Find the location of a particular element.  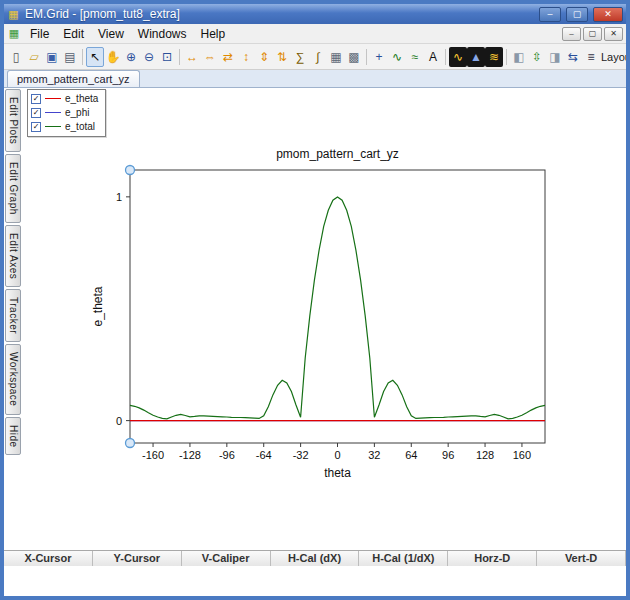

x-tick-label: -64 is located at coordinates (264, 455).